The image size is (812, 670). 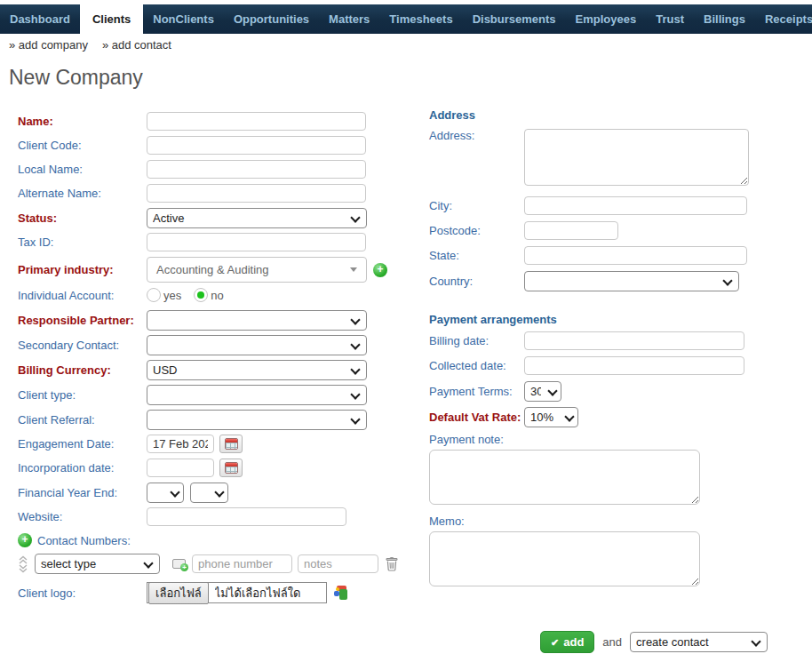 I want to click on postcode-row: Postcode:, so click(x=618, y=231).